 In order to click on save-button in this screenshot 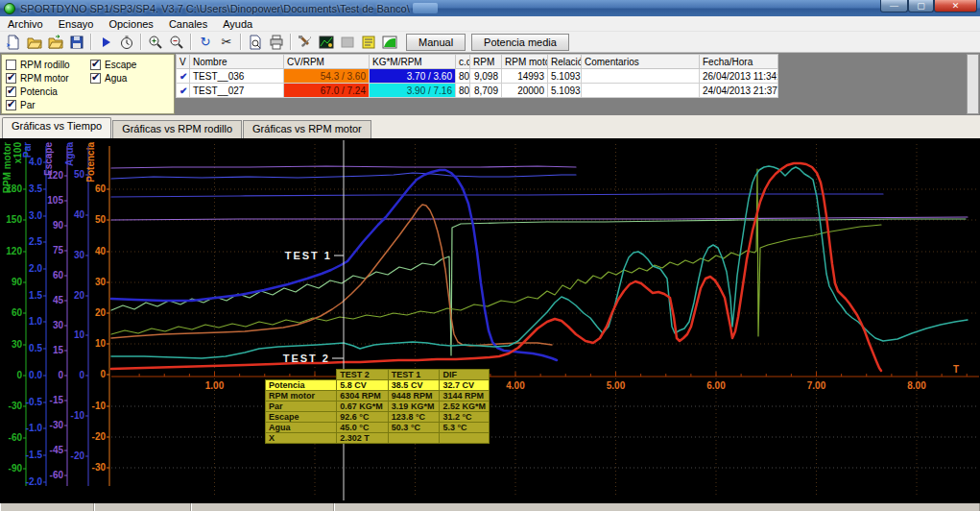, I will do `click(77, 42)`.